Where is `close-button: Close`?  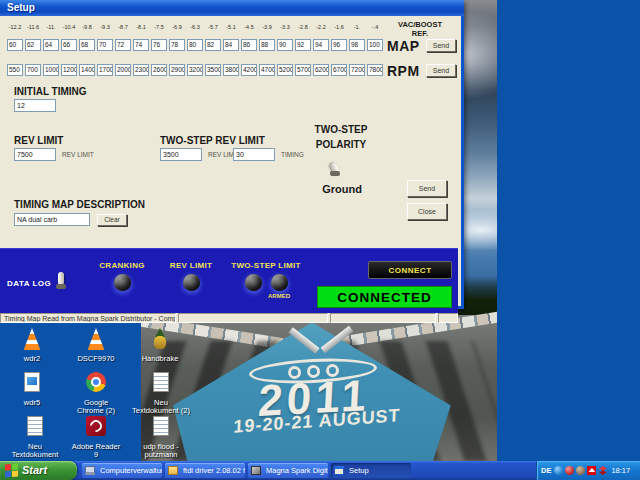
close-button: Close is located at coordinates (427, 212).